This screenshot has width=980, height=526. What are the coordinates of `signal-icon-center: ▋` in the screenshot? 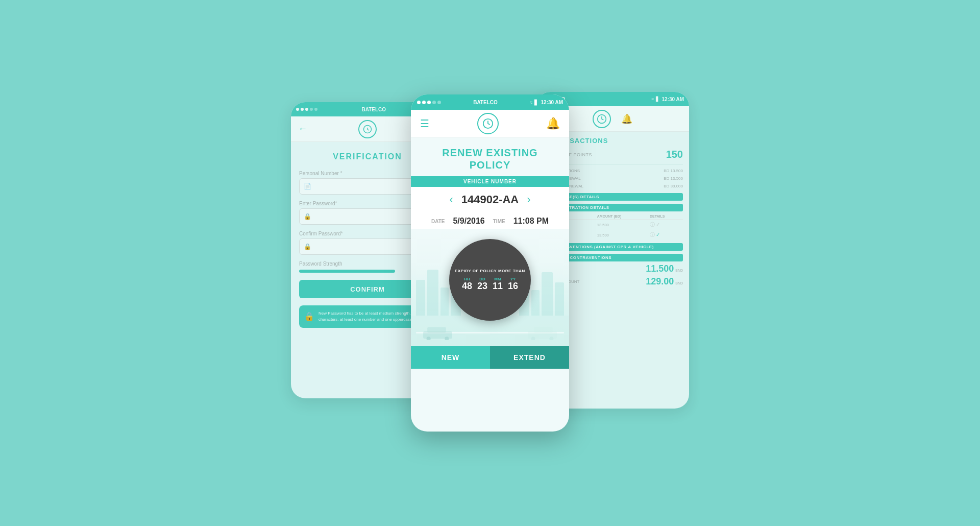 It's located at (536, 102).